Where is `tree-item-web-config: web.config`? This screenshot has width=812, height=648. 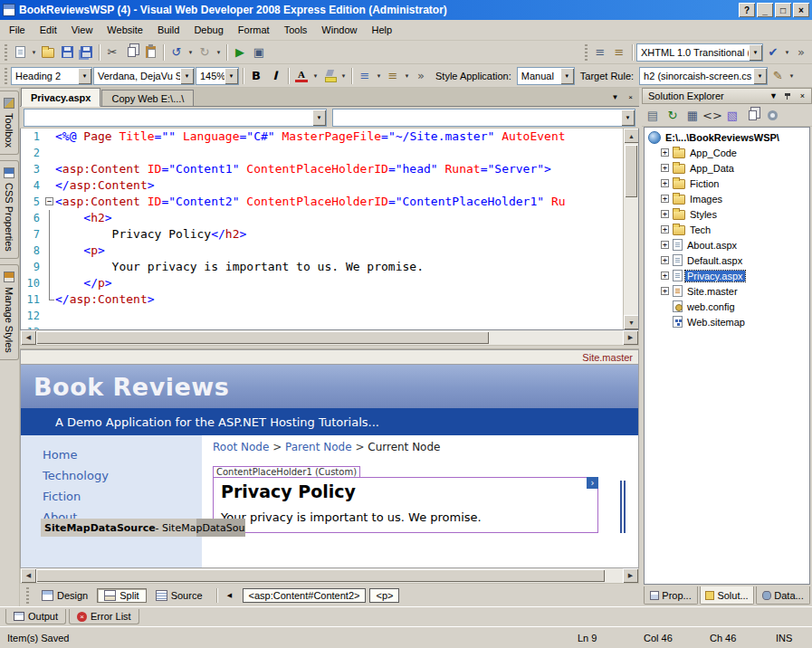
tree-item-web-config: web.config is located at coordinates (727, 306).